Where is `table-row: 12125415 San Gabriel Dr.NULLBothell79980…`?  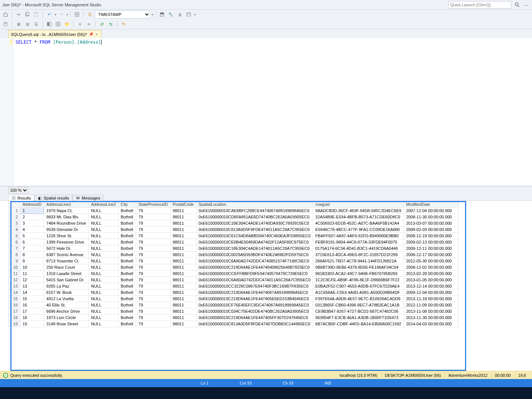 table-row: 12125415 San Gabriel Dr.NULLBothell79980… is located at coordinates (234, 280).